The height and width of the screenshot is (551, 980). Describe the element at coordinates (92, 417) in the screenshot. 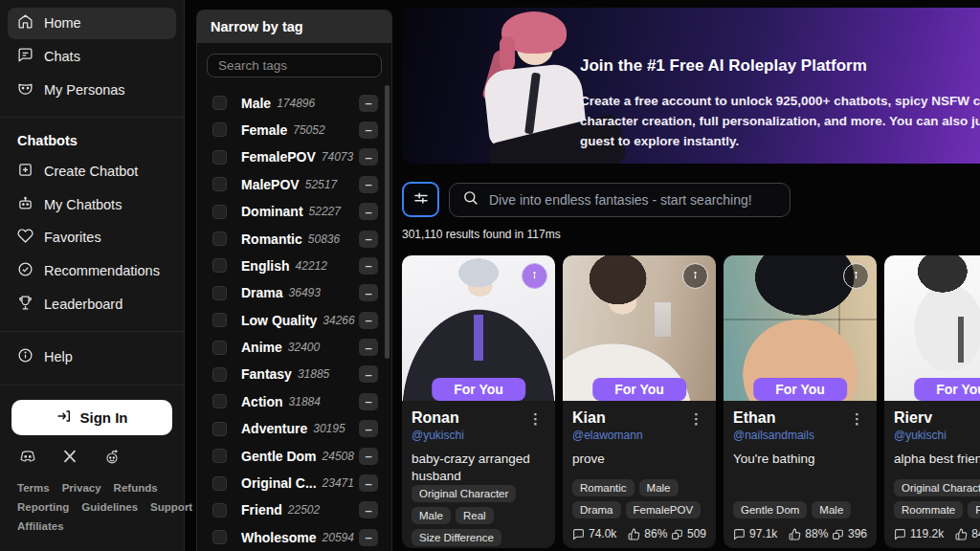

I see `sign-in-button: Sign In` at that location.